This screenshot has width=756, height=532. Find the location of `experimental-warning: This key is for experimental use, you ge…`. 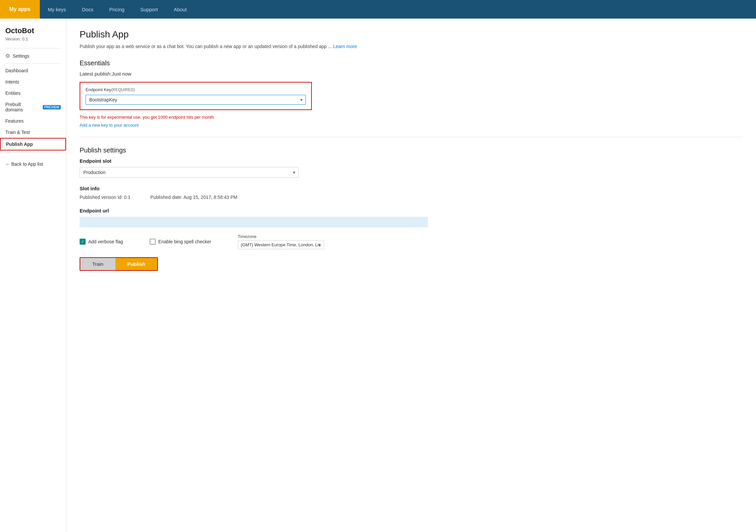

experimental-warning: This key is for experimental use, you ge… is located at coordinates (411, 117).